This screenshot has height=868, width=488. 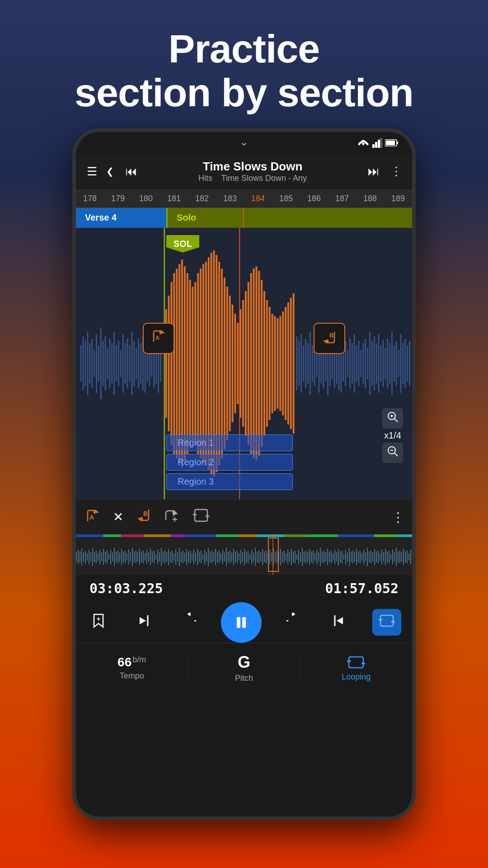 What do you see at coordinates (393, 419) in the screenshot?
I see `zoom-in-button` at bounding box center [393, 419].